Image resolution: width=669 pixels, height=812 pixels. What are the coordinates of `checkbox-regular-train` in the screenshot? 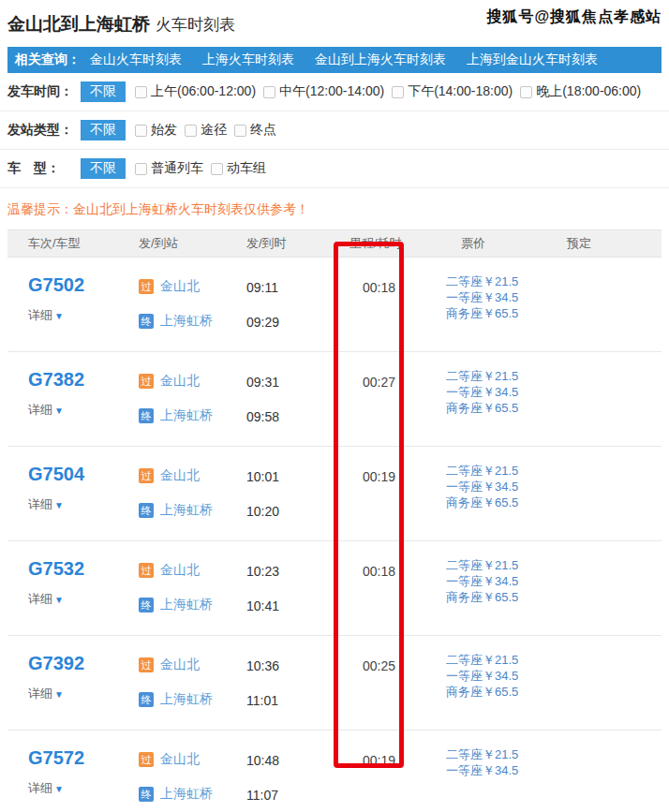 It's located at (141, 169).